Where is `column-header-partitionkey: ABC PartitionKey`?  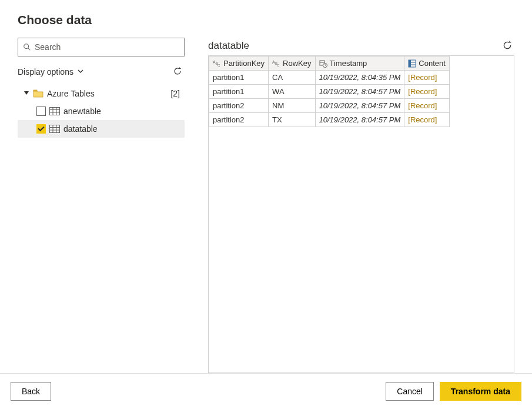 column-header-partitionkey: ABC PartitionKey is located at coordinates (239, 64).